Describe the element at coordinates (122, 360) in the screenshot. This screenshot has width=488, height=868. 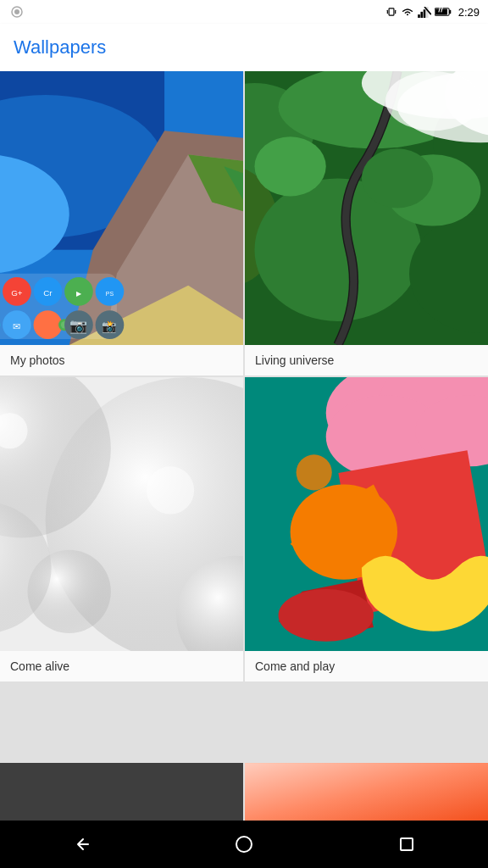
I see `wallpaper-label-my-photos: My photos` at that location.